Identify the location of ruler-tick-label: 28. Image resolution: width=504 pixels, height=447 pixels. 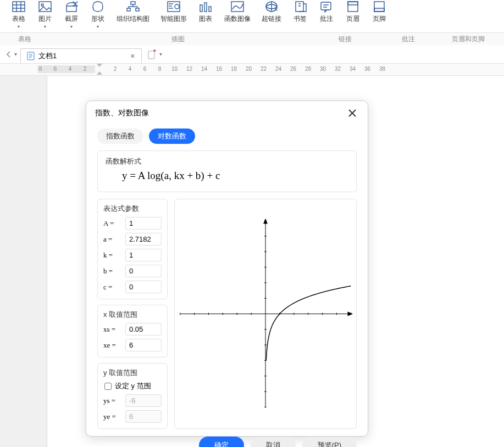
(308, 69).